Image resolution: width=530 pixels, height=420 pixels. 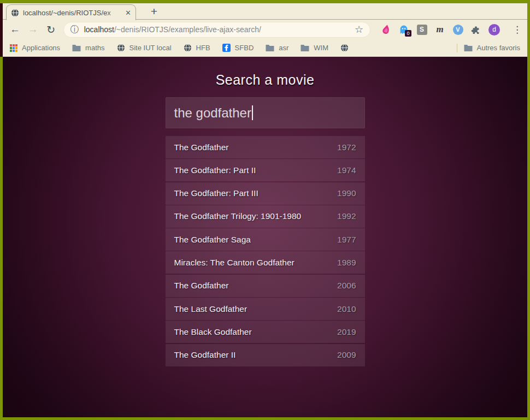 I want to click on bookmark-applications: Applications, so click(x=35, y=48).